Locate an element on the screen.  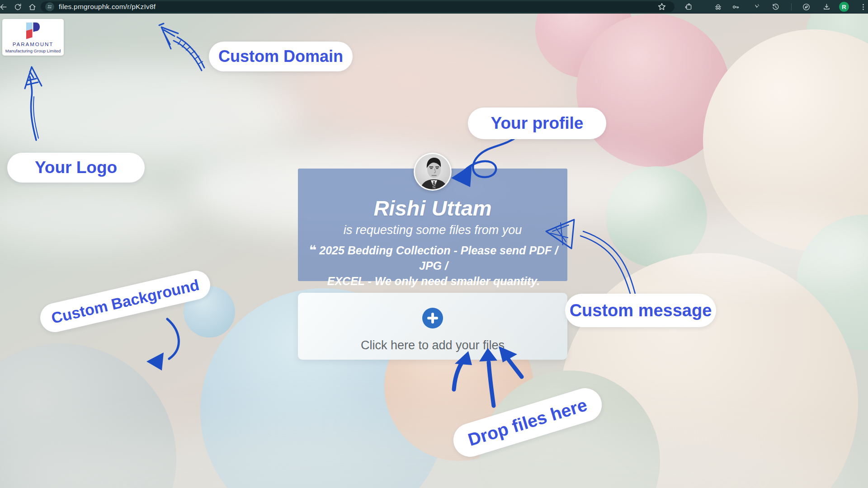
drop-zone-label: Click here to add your files is located at coordinates (433, 345).